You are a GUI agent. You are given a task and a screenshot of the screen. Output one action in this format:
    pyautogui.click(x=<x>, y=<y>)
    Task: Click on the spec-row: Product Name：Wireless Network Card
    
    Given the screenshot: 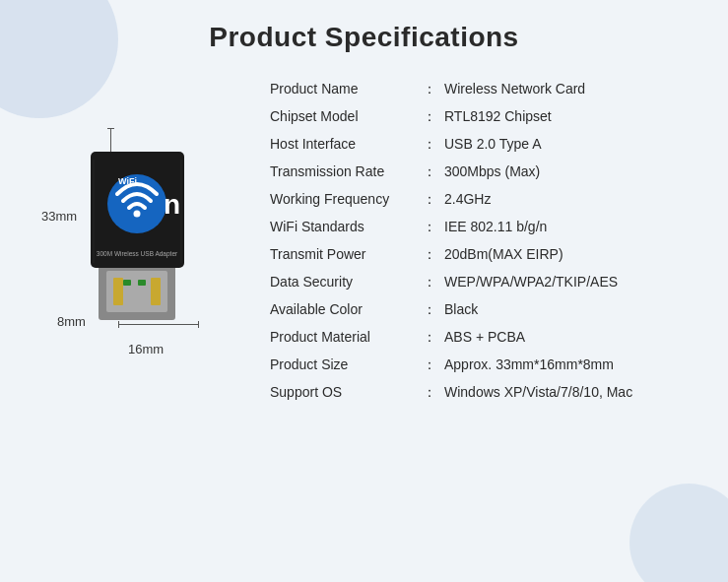 What is the action you would take?
    pyautogui.click(x=487, y=90)
    